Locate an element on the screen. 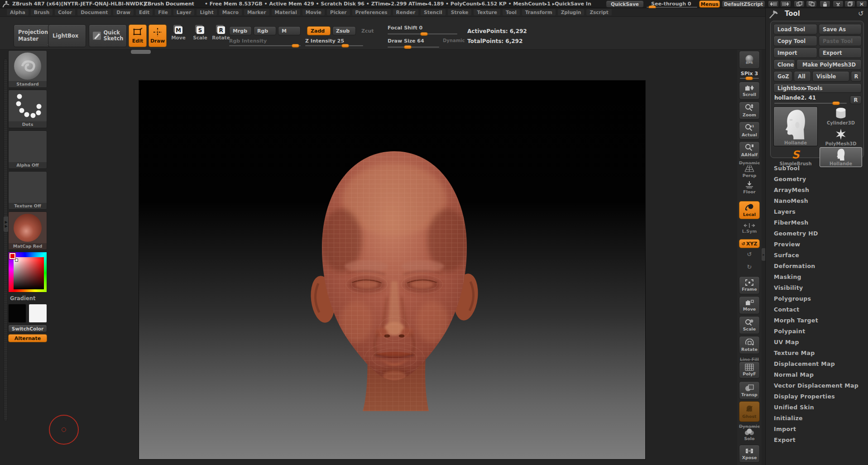 The width and height of the screenshot is (868, 465). scroll-button: Scroll is located at coordinates (749, 91).